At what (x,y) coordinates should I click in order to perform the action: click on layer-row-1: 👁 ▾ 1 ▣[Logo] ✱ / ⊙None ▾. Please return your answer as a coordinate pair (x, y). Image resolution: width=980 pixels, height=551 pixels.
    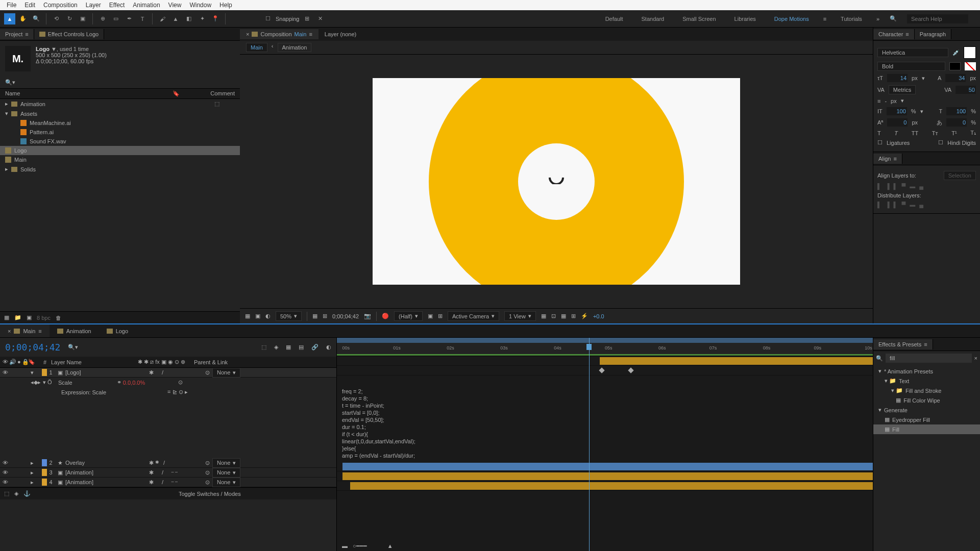
    Looking at the image, I should click on (168, 372).